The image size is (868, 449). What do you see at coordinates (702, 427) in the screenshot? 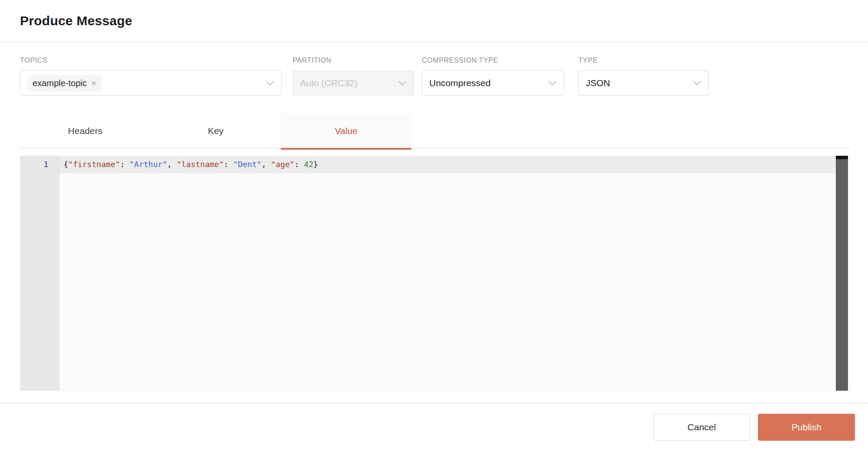
I see `cancel-button: Cancel` at bounding box center [702, 427].